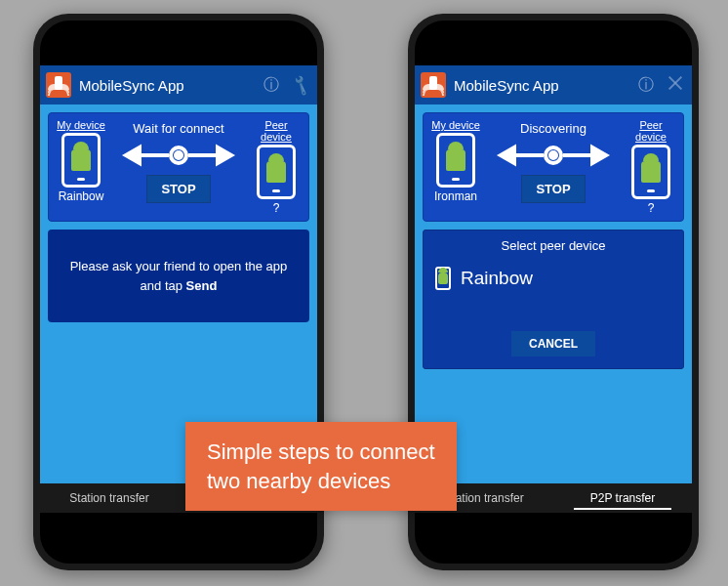  Describe the element at coordinates (553, 299) in the screenshot. I see `select-peer-dialog: Select peer device Rainbow CANCEL` at that location.